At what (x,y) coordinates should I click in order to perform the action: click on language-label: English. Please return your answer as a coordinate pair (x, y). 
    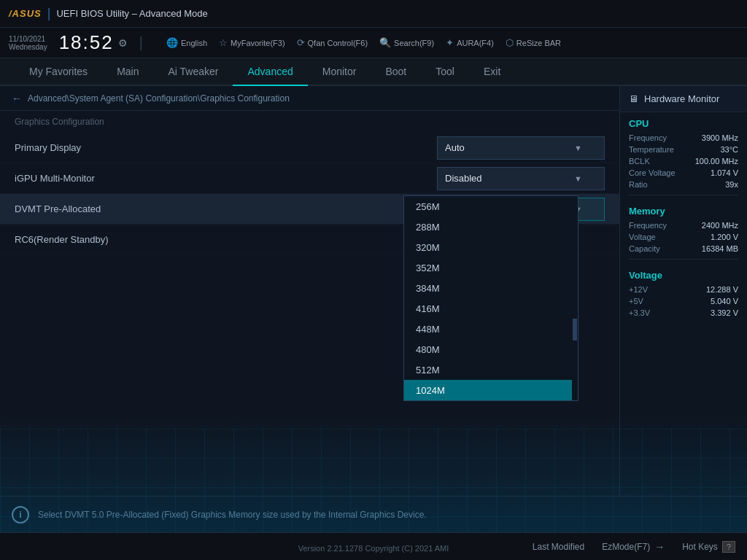
    Looking at the image, I should click on (194, 43).